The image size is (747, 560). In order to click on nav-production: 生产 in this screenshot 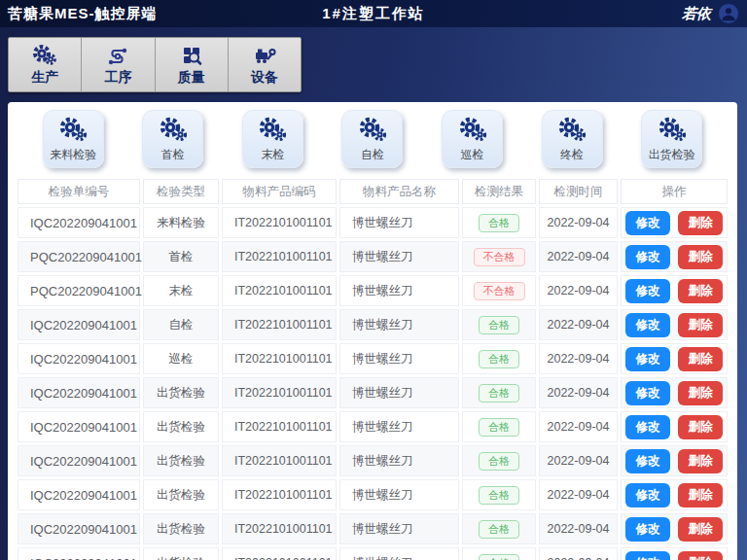, I will do `click(45, 64)`.